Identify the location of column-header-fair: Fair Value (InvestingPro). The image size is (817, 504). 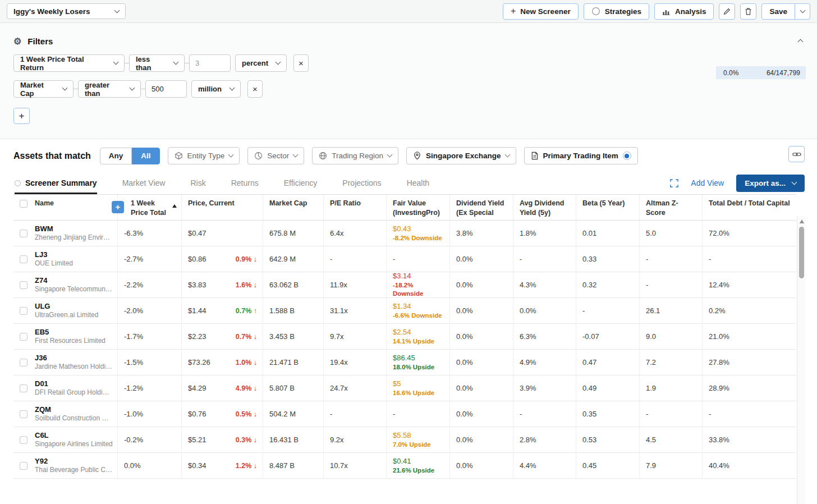
(419, 208).